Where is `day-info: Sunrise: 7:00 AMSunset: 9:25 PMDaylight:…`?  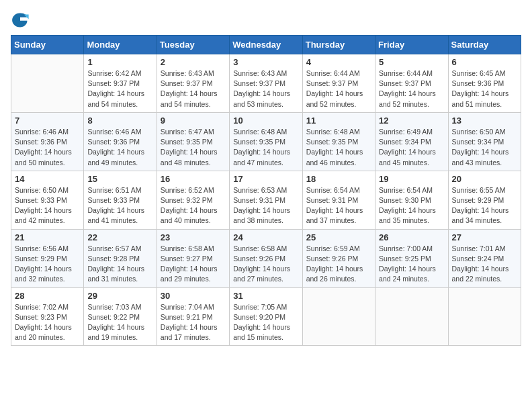
day-info: Sunrise: 7:00 AMSunset: 9:25 PMDaylight:… is located at coordinates (411, 265).